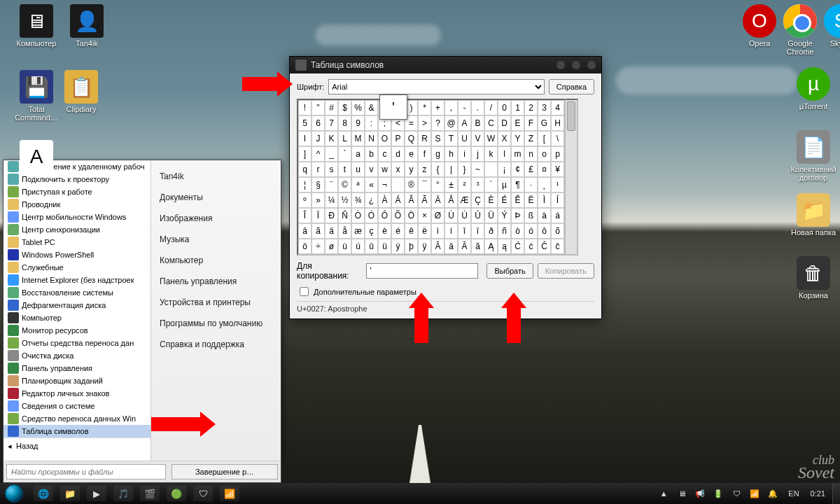 Image resolution: width=840 pixels, height=504 pixels. What do you see at coordinates (77, 255) in the screenshot?
I see `start-menu-item: Windows PowerShell` at bounding box center [77, 255].